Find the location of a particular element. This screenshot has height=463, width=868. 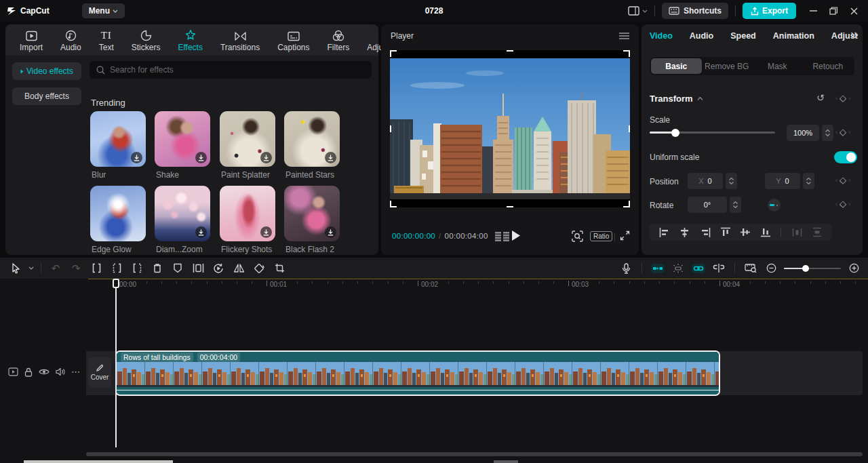

align-right-icon is located at coordinates (705, 233).